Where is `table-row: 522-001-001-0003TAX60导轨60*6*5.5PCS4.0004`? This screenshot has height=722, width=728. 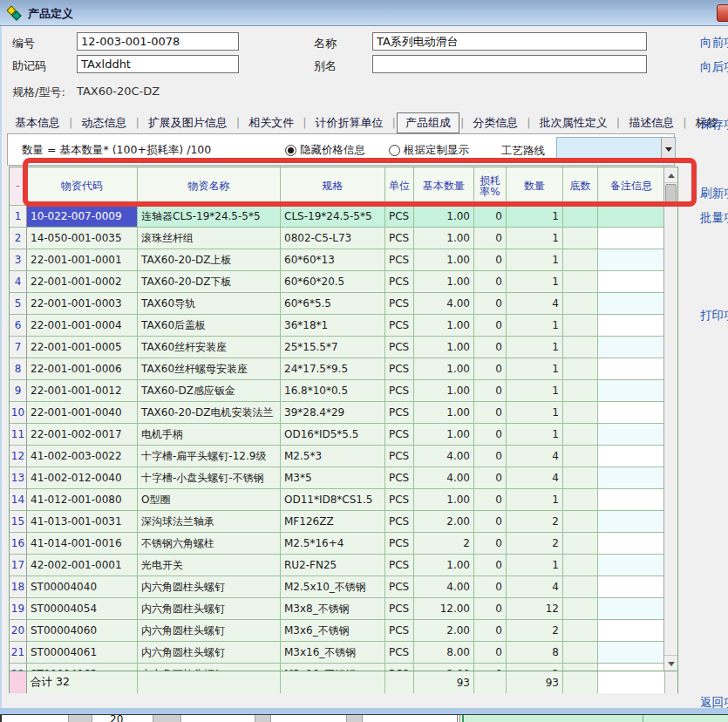 table-row: 522-001-001-0003TAX60导轨60*6*5.5PCS4.0004 is located at coordinates (344, 303).